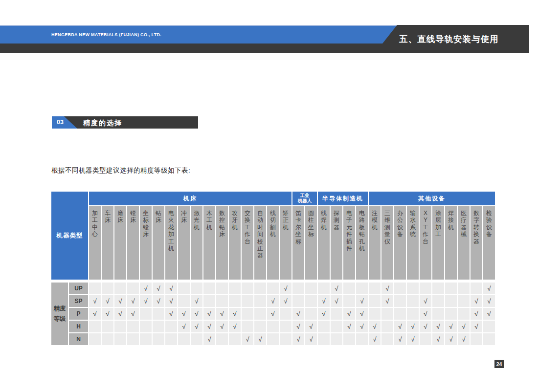 The image size is (538, 392). I want to click on column-header: 三维测量仪, so click(387, 243).